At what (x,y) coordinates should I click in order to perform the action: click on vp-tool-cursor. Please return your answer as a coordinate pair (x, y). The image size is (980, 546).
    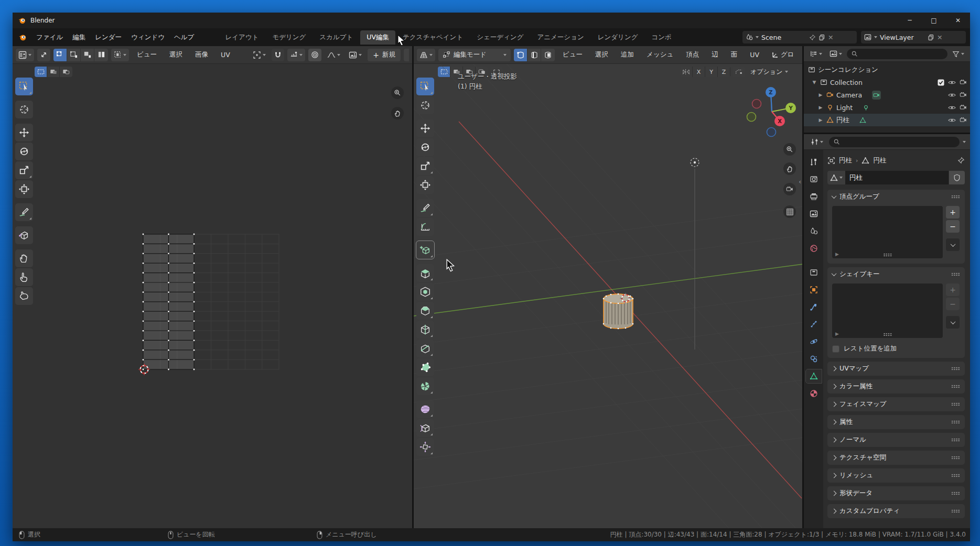
    Looking at the image, I should click on (425, 105).